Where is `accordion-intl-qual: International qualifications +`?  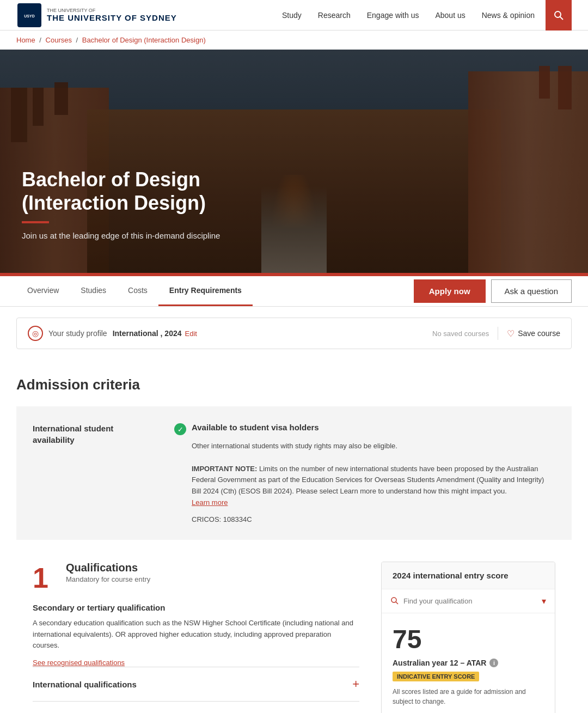 accordion-intl-qual: International qualifications + is located at coordinates (196, 684).